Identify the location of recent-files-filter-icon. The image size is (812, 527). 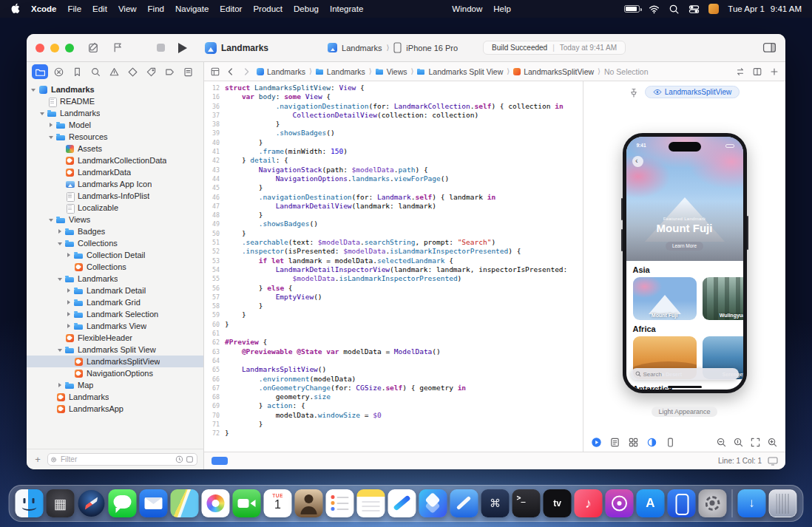
(179, 460).